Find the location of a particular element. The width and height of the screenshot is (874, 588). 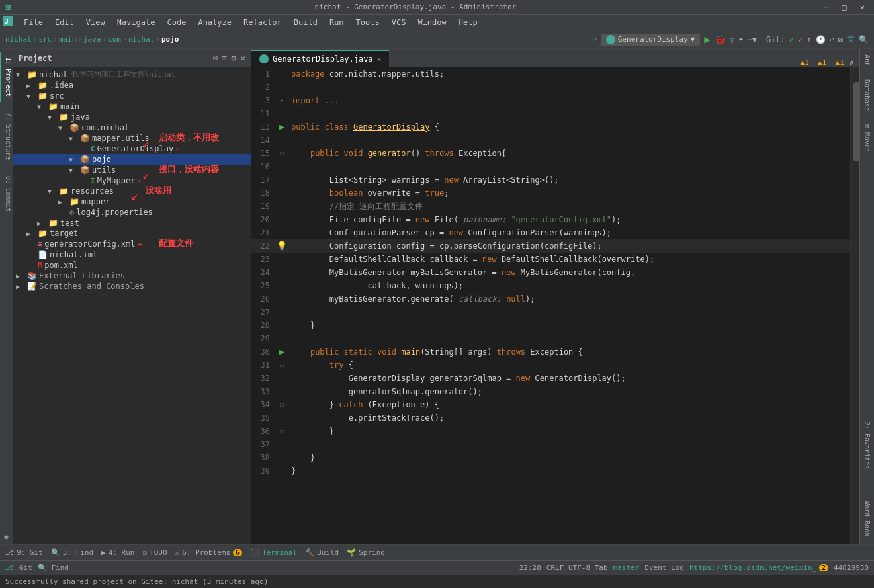

breadcrumb-nichat2: nichat is located at coordinates (142, 40).